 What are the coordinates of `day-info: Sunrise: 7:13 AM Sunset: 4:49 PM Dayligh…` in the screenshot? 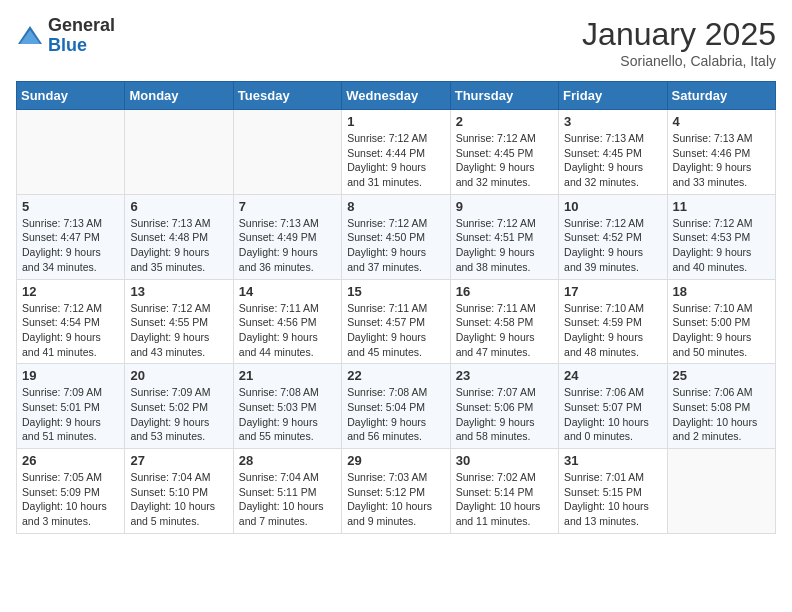 It's located at (288, 246).